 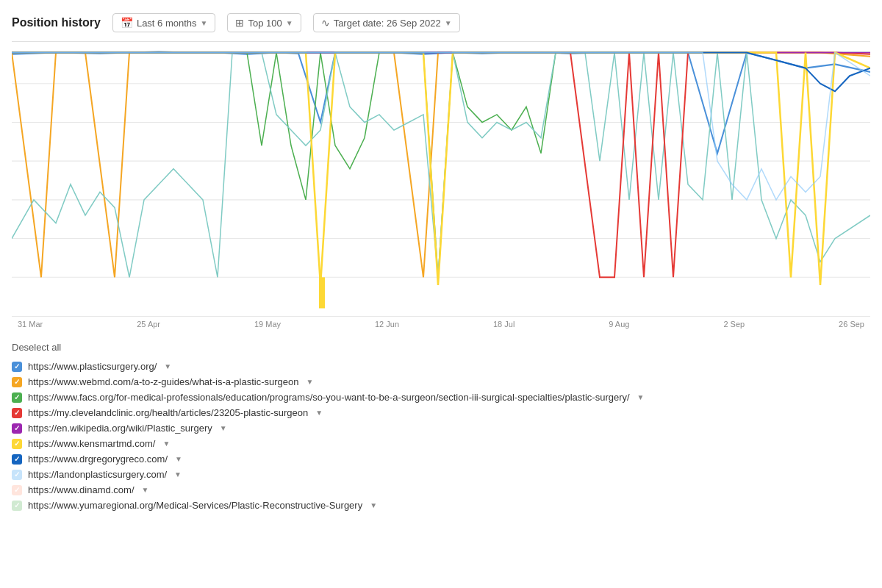 What do you see at coordinates (326, 23) in the screenshot?
I see `wave-icon: ∿` at bounding box center [326, 23].